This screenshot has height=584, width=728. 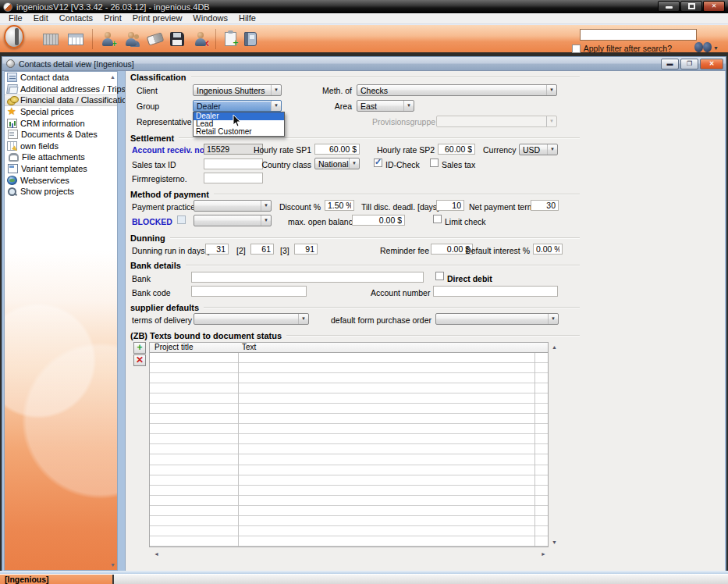 I want to click on dunning-days-2-input, so click(x=262, y=249).